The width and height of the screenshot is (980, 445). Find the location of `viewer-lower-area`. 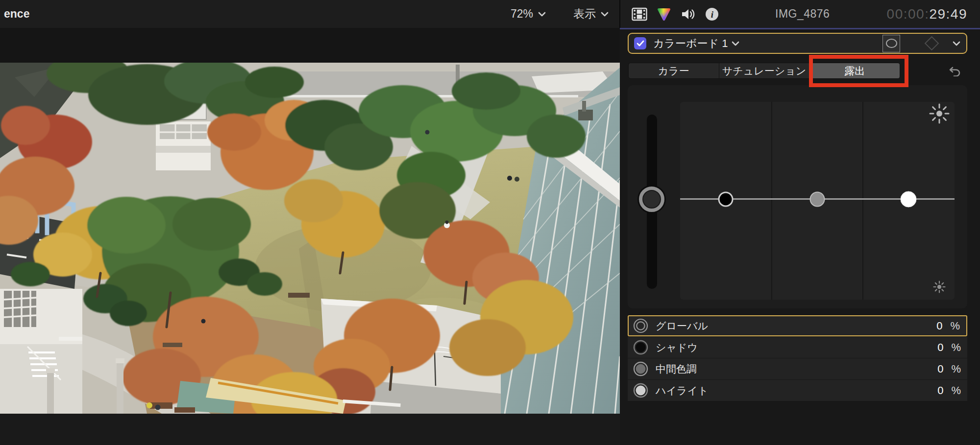

viewer-lower-area is located at coordinates (310, 429).